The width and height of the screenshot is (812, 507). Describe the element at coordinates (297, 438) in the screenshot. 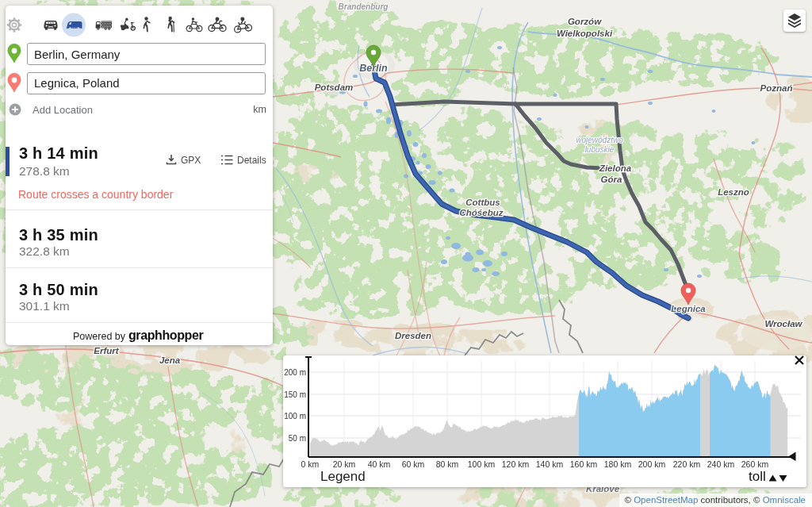

I see `svg-text: 50 m` at that location.